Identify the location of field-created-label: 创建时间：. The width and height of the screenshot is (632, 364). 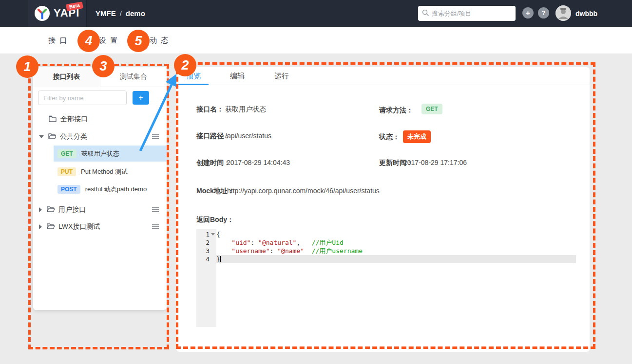
(213, 163).